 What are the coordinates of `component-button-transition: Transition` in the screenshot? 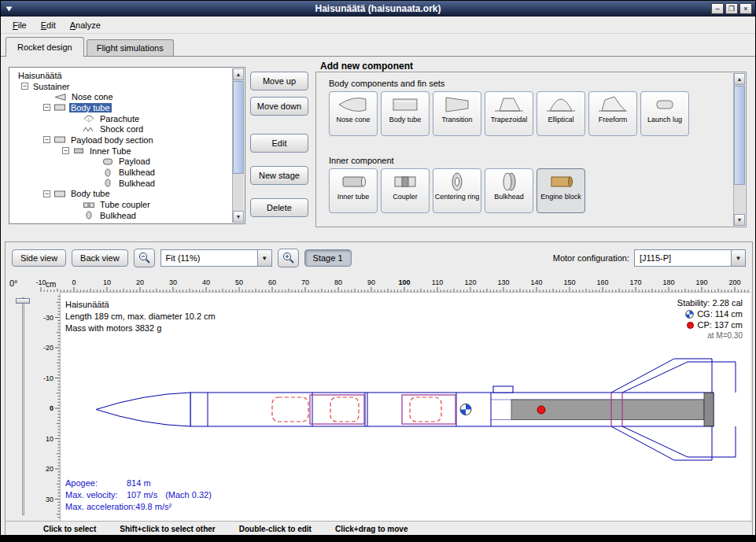 It's located at (457, 113).